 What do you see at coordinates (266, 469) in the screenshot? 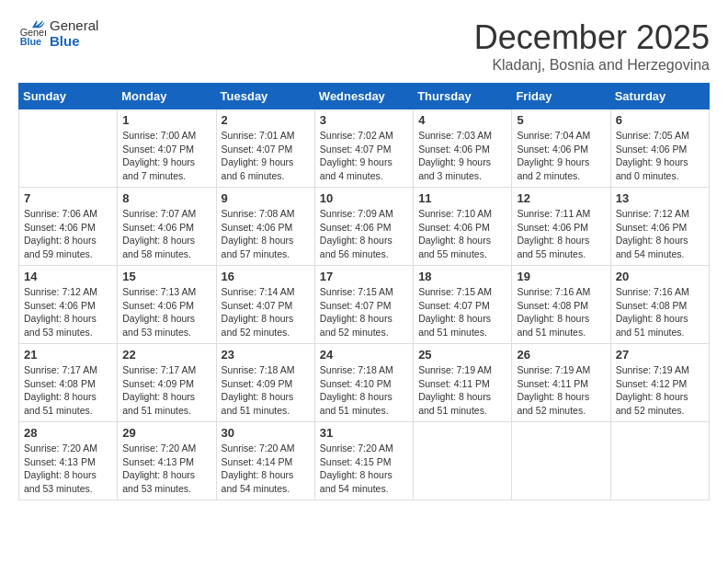
I see `cell-content: Sunrise: 7:20 AMSunset: 4:14 PMDaylight:…` at bounding box center [266, 469].